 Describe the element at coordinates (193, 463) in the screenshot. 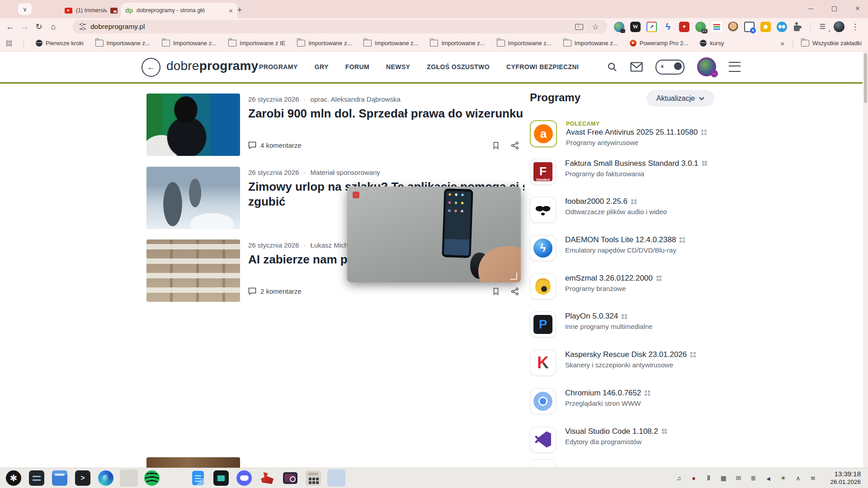

I see `article-thumbnail-partial` at that location.